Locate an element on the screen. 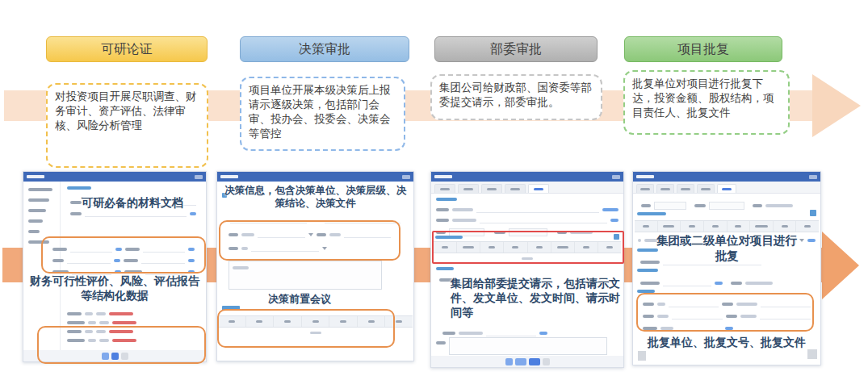  stage-header-decision: 决策审批 is located at coordinates (325, 49).